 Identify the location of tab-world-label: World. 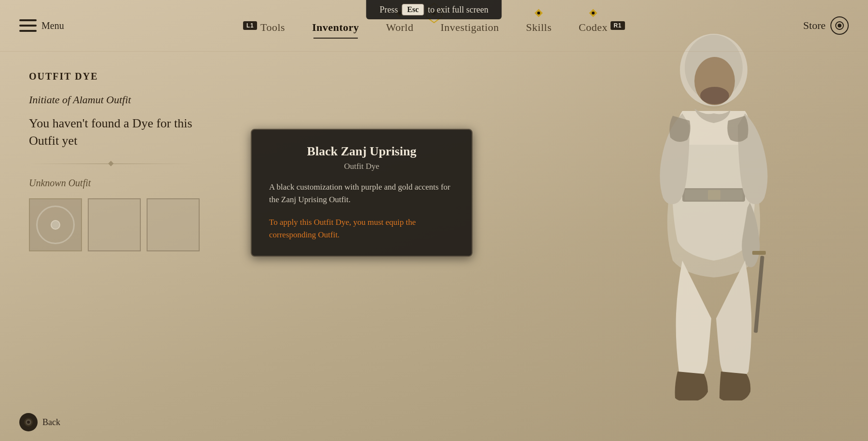
(400, 27).